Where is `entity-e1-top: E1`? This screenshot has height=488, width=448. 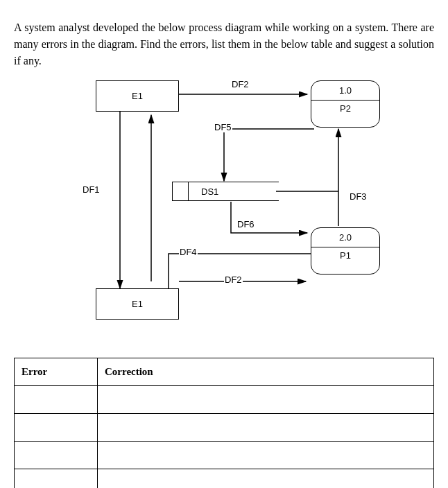
entity-e1-top: E1 is located at coordinates (137, 96).